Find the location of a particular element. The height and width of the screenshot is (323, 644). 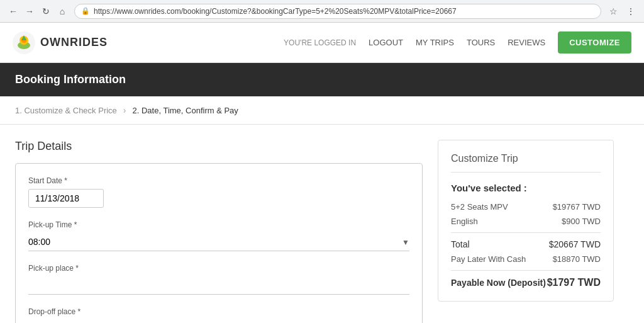

site-header: OWNRIDES YOU'RE LOGGED IN LOGOUT MY TRIP… is located at coordinates (322, 43).